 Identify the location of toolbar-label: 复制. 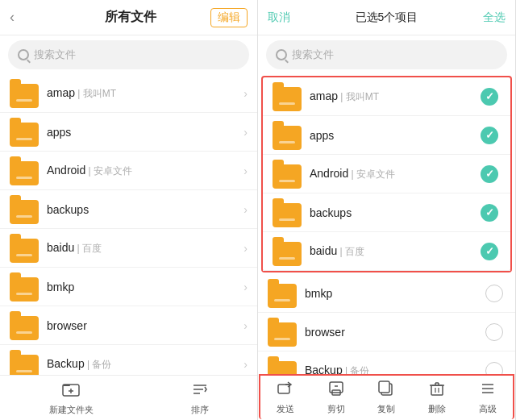
(386, 410).